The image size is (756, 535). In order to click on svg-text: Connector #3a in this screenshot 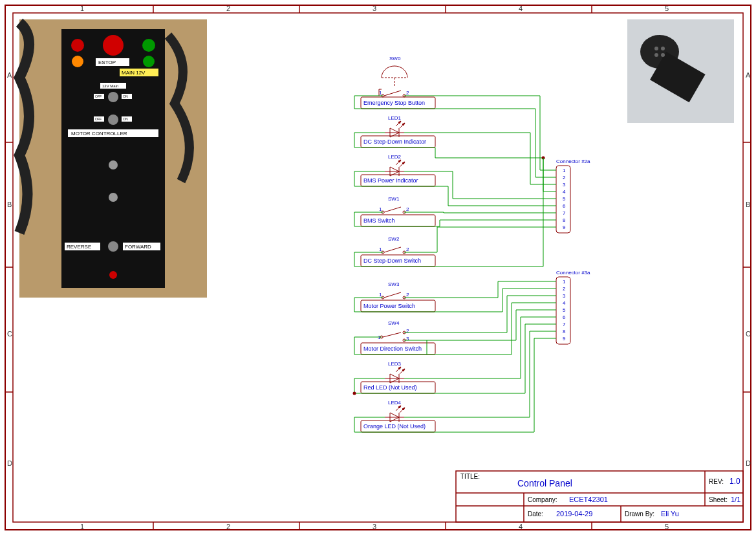, I will do `click(573, 273)`.